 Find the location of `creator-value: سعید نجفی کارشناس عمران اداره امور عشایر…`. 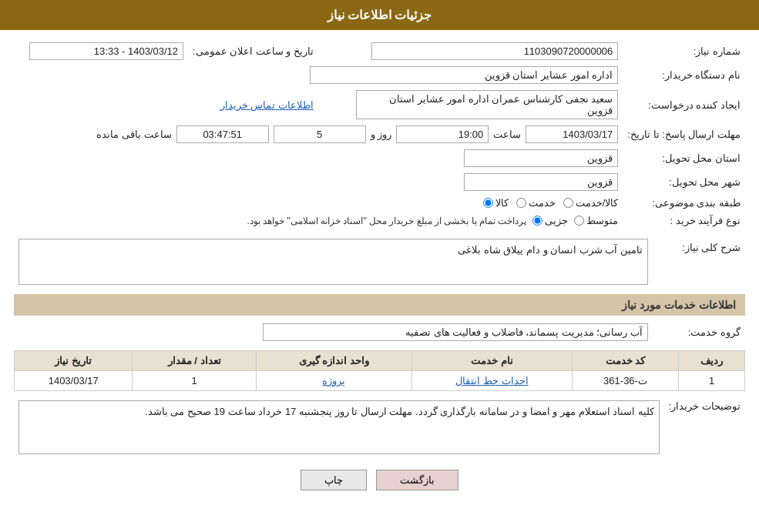

creator-value: سعید نجفی کارشناس عمران اداره امور عشایر… is located at coordinates (478, 105).